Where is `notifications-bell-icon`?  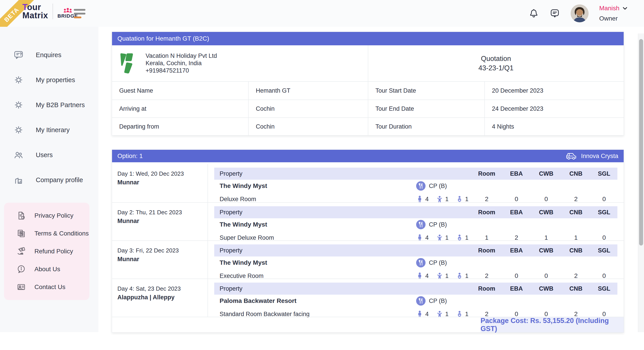
notifications-bell-icon is located at coordinates (534, 13).